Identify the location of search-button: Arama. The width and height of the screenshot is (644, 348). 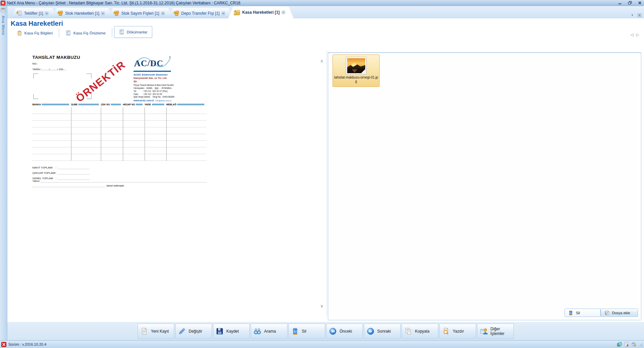
(269, 331).